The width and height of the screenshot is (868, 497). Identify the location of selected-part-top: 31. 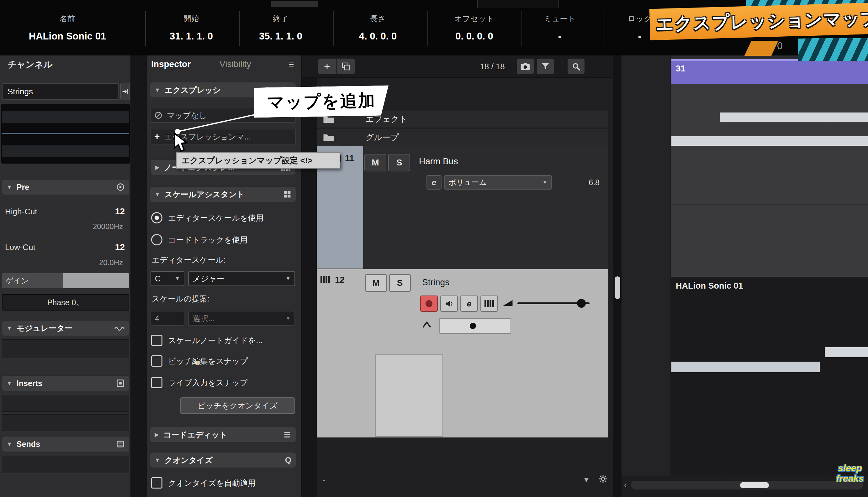
(770, 72).